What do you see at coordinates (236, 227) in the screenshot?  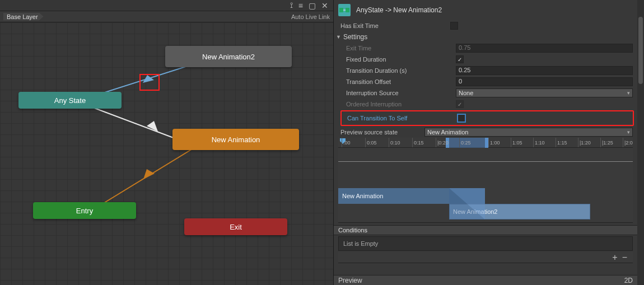 I see `node-exit: Exit` at bounding box center [236, 227].